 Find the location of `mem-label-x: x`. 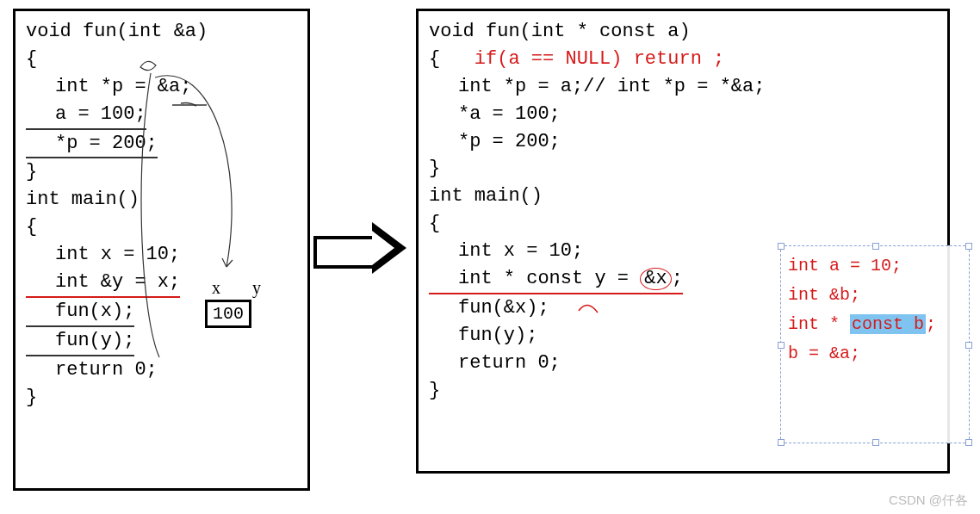

mem-label-x: x is located at coordinates (216, 288).